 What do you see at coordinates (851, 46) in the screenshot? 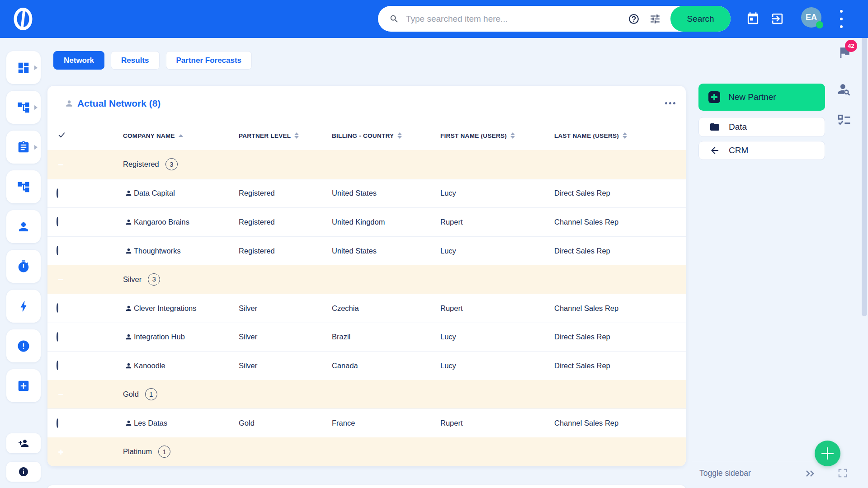
I see `notification-badge: 42` at bounding box center [851, 46].